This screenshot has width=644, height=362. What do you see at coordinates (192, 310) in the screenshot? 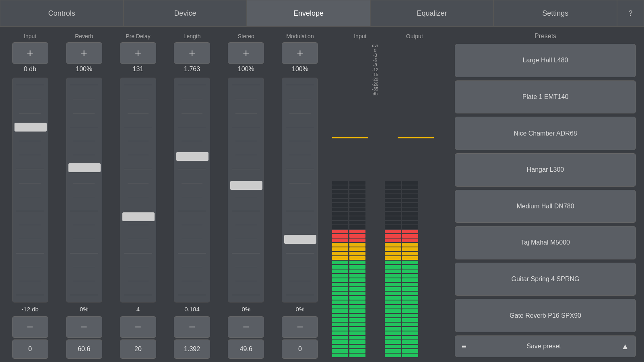
I see `fader-length-value-bottom: 0.184` at bounding box center [192, 310].